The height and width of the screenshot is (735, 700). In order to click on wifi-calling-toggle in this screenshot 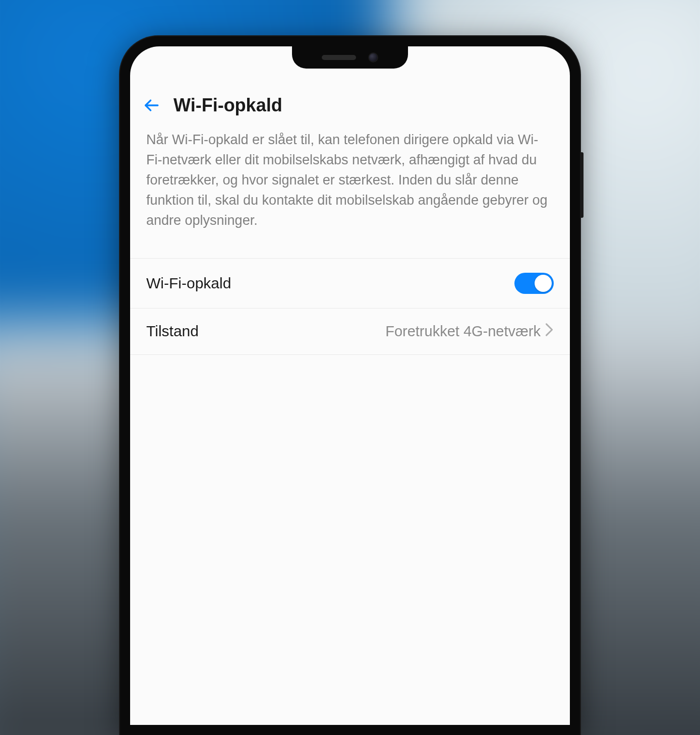, I will do `click(534, 283)`.